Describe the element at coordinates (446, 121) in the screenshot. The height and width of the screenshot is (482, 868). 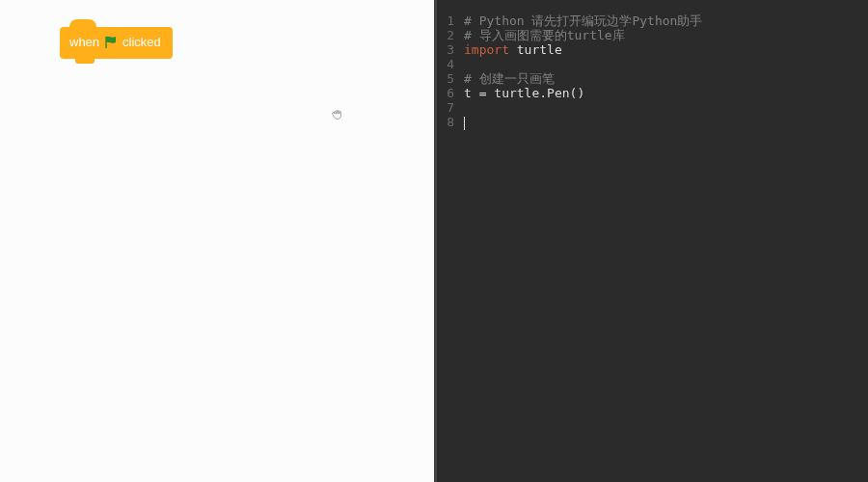
I see `line-number: 8` at that location.